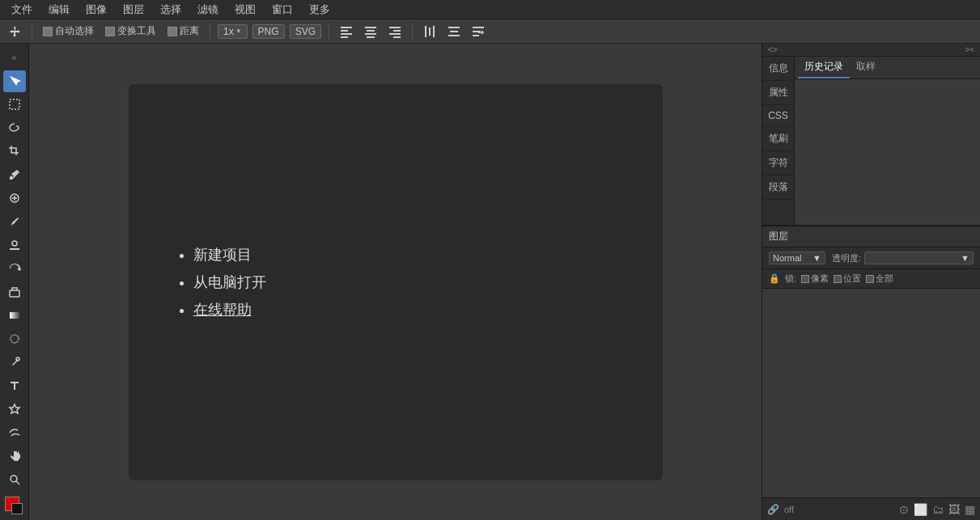 Image resolution: width=980 pixels, height=520 pixels. I want to click on eraser-tool, so click(15, 293).